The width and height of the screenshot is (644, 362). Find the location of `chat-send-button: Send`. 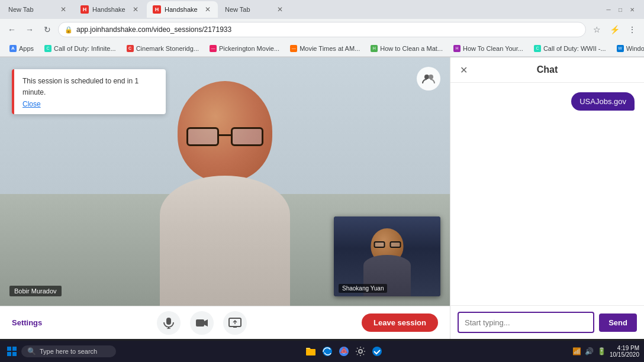

chat-send-button: Send is located at coordinates (618, 323).